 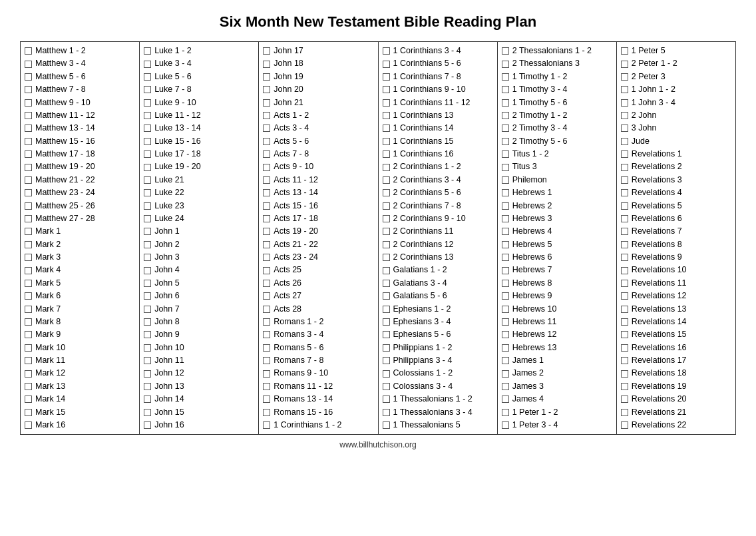 I want to click on list-item: James 2, so click(x=557, y=373).